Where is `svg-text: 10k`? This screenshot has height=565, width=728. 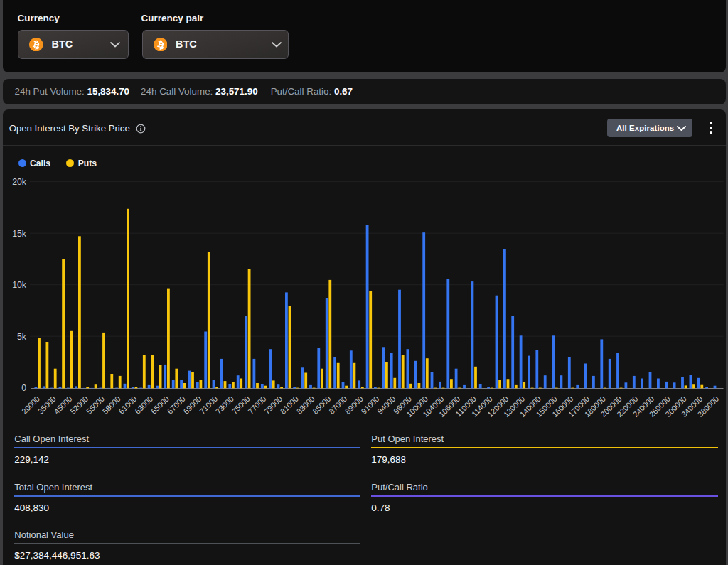 svg-text: 10k is located at coordinates (20, 285).